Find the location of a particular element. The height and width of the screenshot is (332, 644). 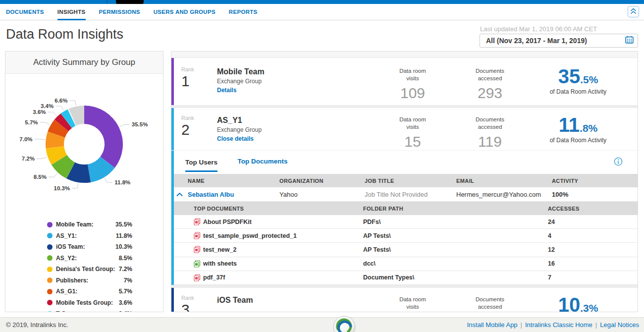

legend-value: 8.5% is located at coordinates (126, 258).